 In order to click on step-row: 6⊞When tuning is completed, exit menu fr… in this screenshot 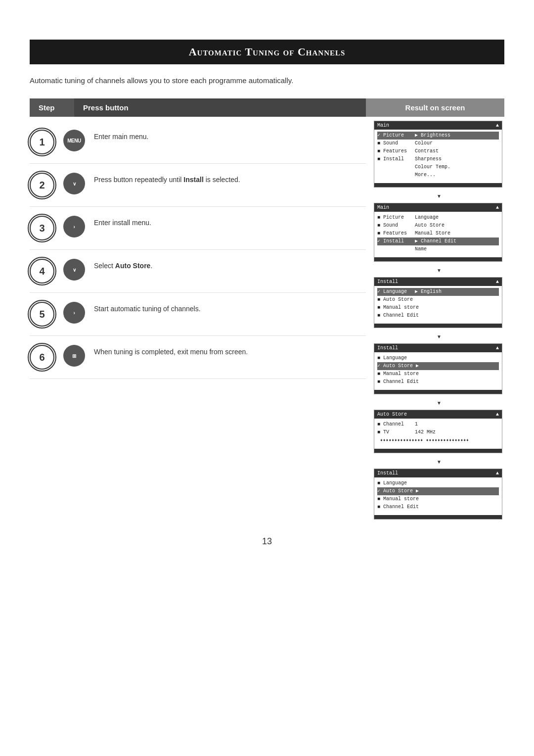, I will do `click(198, 357)`.